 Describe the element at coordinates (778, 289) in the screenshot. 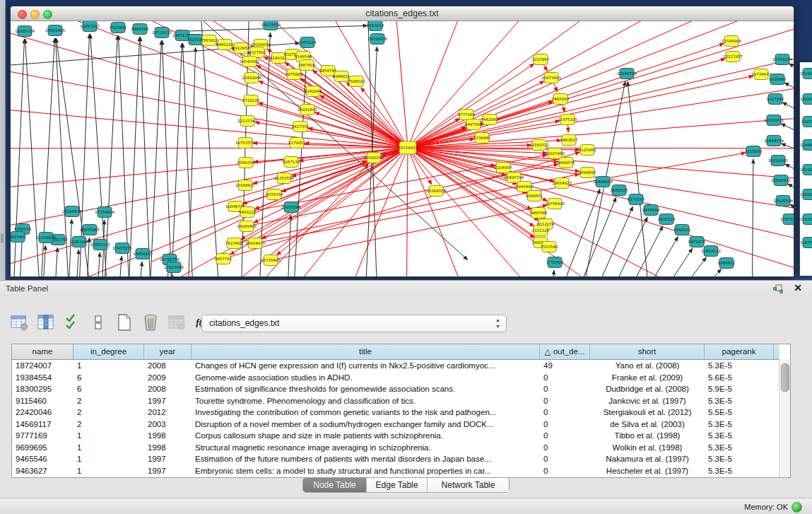

I see `float-window-icon` at that location.